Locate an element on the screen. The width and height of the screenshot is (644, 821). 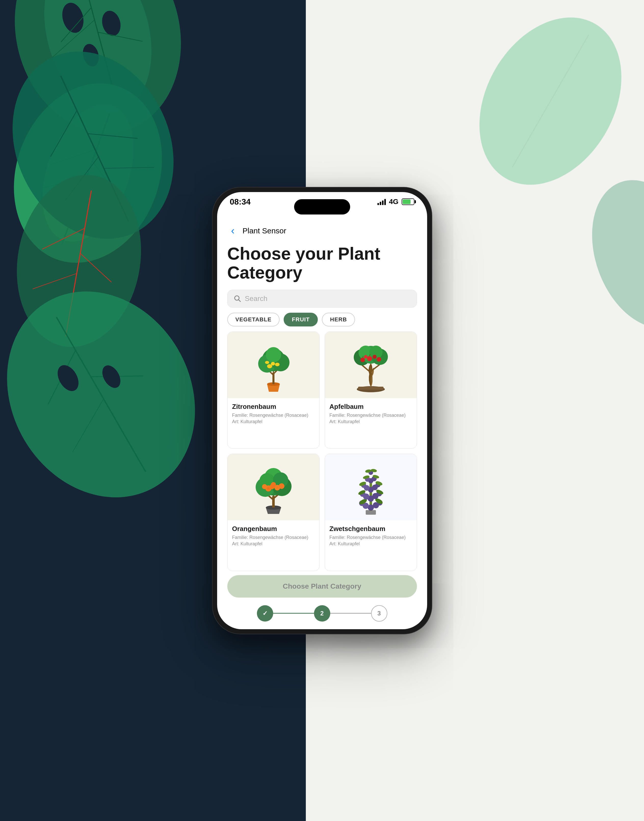
plant-family-zwetschgenbaum: Familie: Rosengewächse (Rosaceae) is located at coordinates (371, 537).